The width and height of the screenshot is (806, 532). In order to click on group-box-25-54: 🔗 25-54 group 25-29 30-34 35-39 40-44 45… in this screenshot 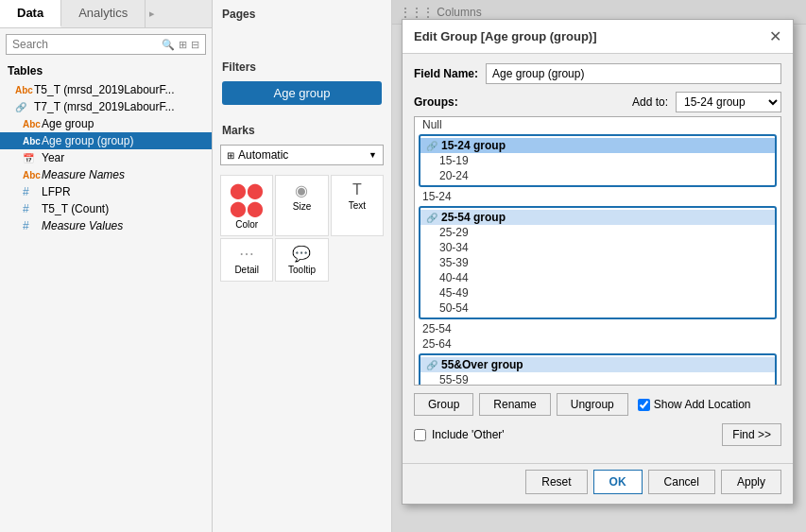, I will do `click(597, 263)`.